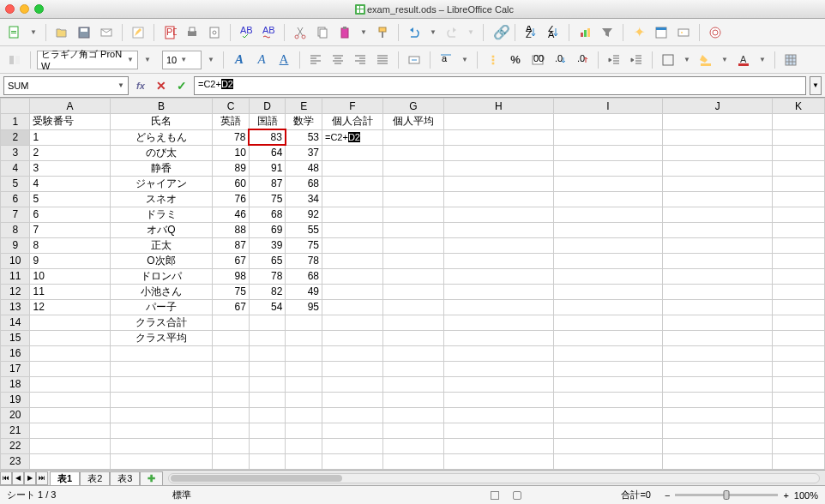 The image size is (825, 504). I want to click on table-row: 65スネオ767534, so click(413, 199).